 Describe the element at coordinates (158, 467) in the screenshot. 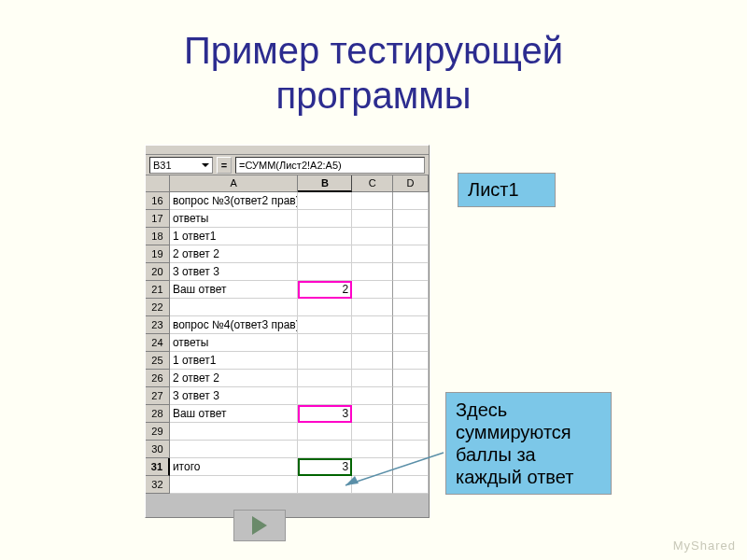

I see `row-header: 31` at that location.